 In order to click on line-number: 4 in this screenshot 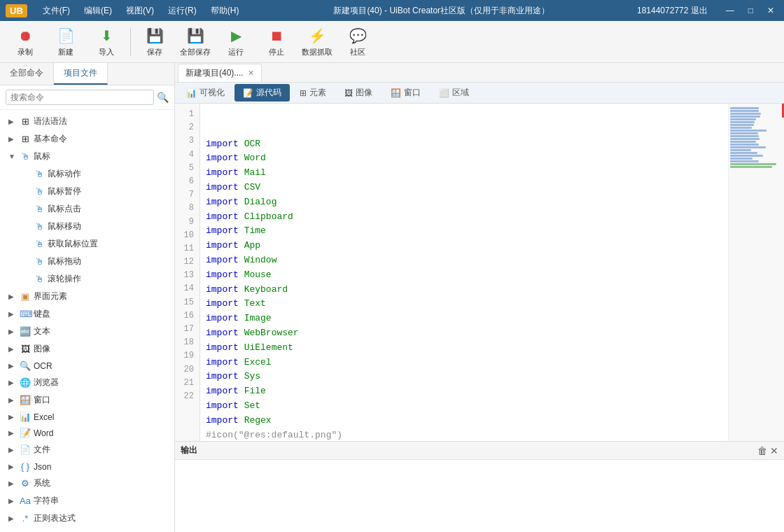, I will do `click(188, 155)`.